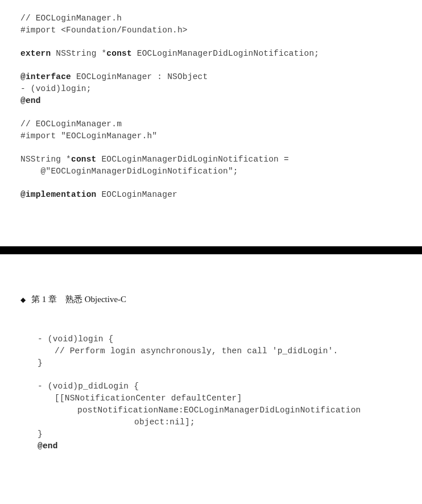  What do you see at coordinates (211, 250) in the screenshot?
I see `page-break` at bounding box center [211, 250].